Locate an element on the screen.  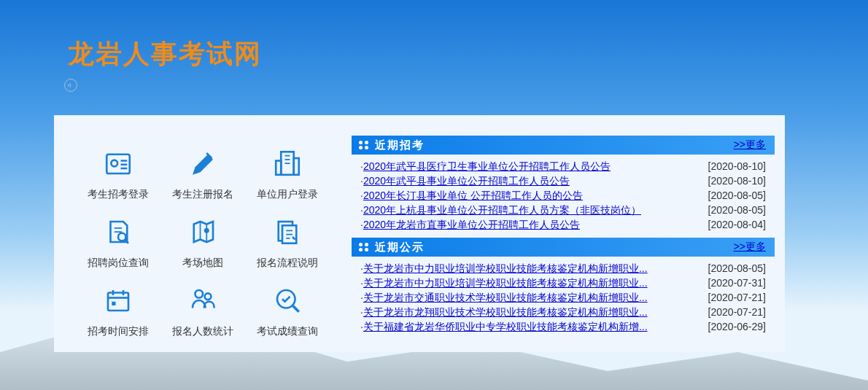
list-item: ·2020年武平县医疗卫生事业单位公开招聘工作人员公告[2020-08-10] is located at coordinates (563, 166).